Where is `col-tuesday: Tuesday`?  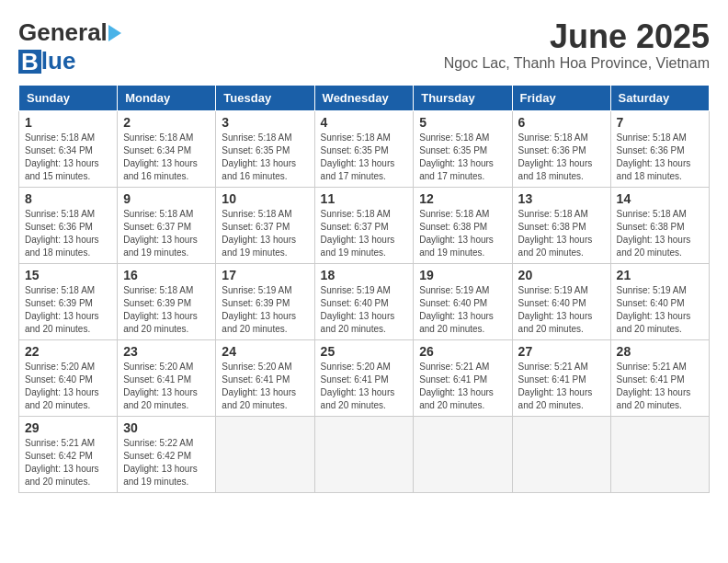
col-tuesday: Tuesday is located at coordinates (265, 98).